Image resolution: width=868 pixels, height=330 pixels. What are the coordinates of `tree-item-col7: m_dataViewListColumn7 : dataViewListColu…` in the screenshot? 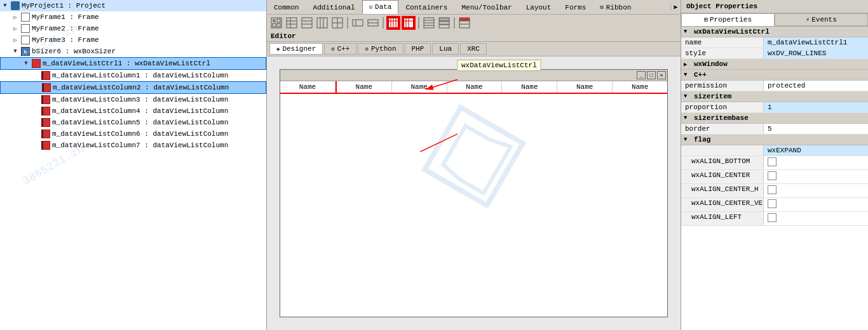 It's located at (133, 145).